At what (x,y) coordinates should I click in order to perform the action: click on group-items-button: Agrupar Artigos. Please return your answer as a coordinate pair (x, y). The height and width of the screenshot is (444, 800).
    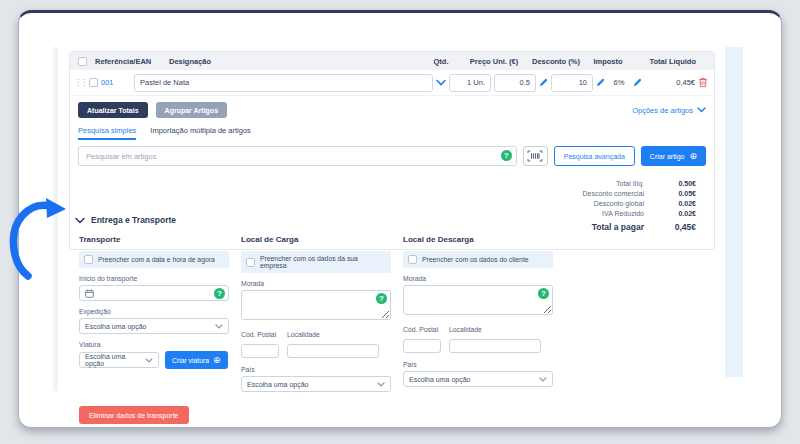
    Looking at the image, I should click on (192, 110).